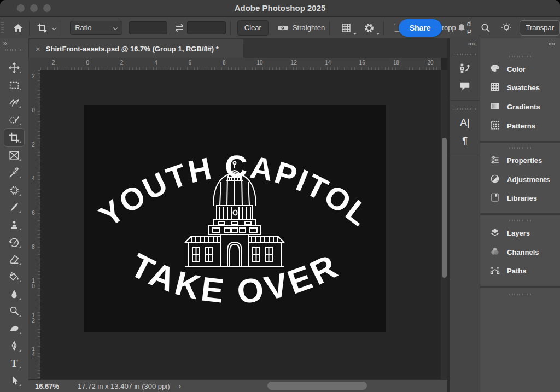 Image resolution: width=560 pixels, height=392 pixels. What do you see at coordinates (14, 120) in the screenshot?
I see `object-selection-tool` at bounding box center [14, 120].